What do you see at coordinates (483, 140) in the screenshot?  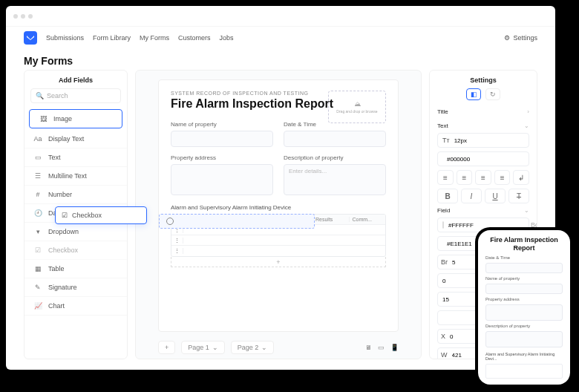 I see `font-size-input: Tт` at bounding box center [483, 140].